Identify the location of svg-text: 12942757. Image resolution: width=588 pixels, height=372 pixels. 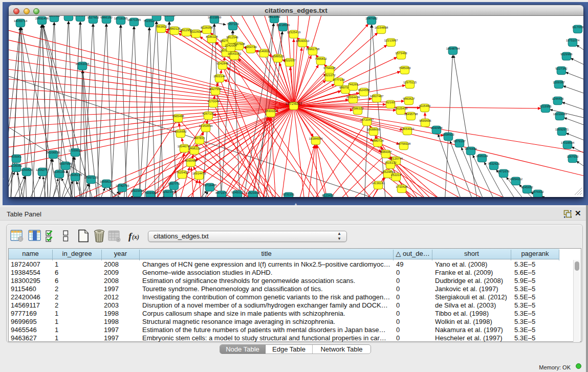
(43, 170).